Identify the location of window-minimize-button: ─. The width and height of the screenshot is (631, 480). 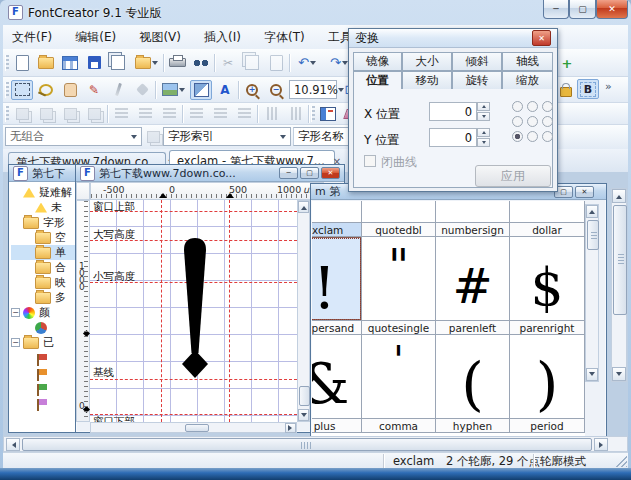
(288, 173).